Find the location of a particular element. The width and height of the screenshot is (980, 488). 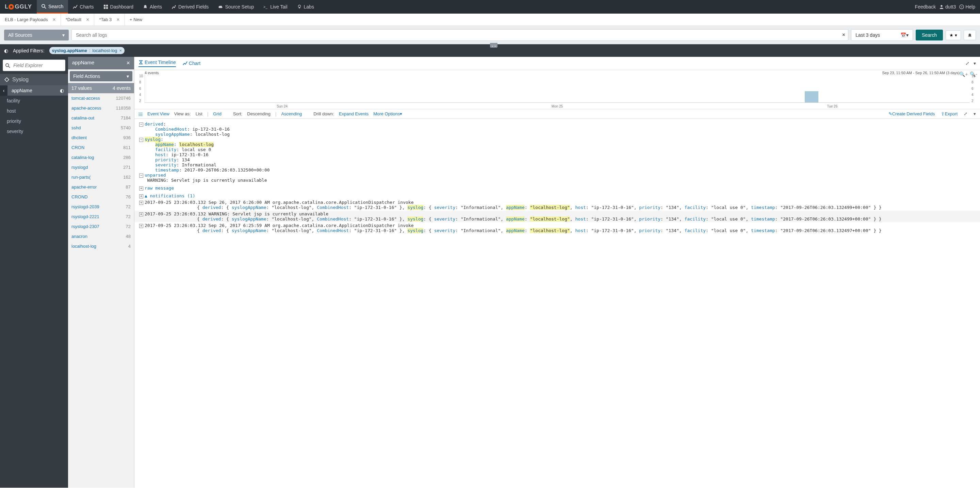

nav-source-setup: Source Setup is located at coordinates (236, 7).